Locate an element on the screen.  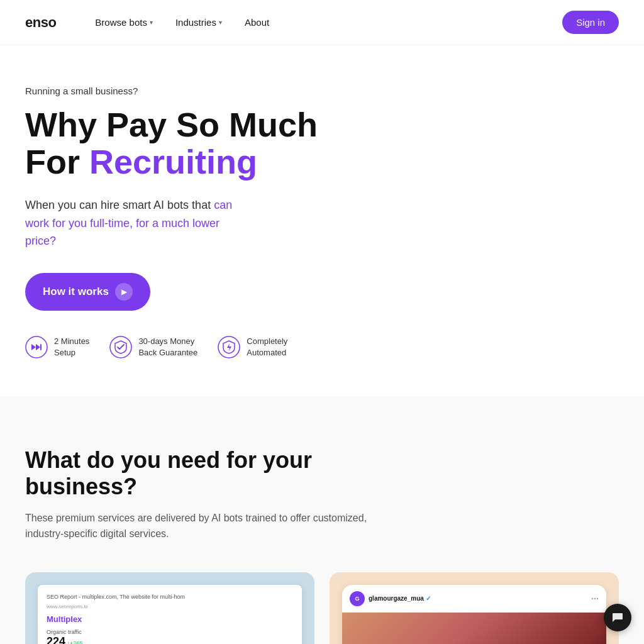
social-card-inner: G glamourgaze_mua ✓ ··· is located at coordinates (474, 608).